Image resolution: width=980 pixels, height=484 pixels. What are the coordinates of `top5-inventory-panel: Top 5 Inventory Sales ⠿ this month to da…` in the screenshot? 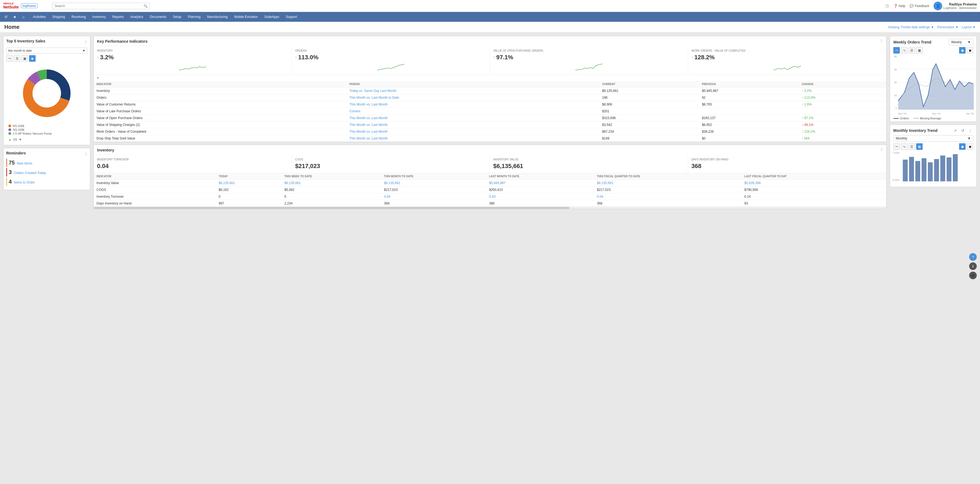 It's located at (47, 91).